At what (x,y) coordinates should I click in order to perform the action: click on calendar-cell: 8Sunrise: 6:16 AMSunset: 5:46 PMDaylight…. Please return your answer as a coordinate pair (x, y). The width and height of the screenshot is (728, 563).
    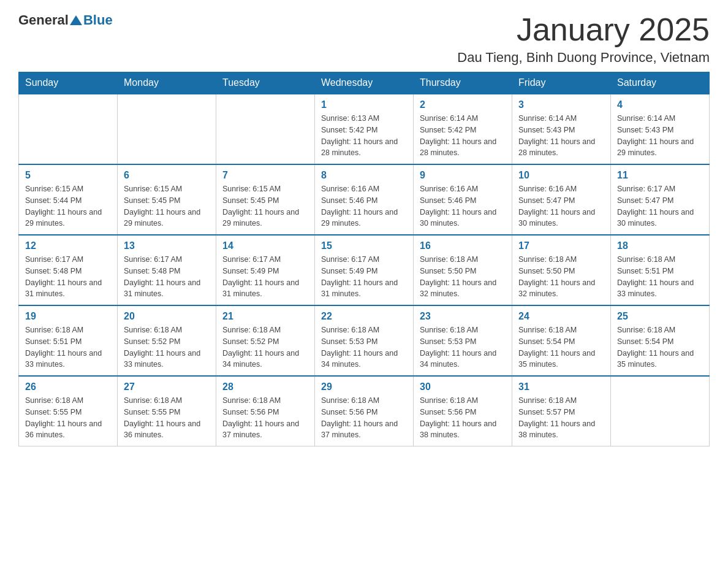
    Looking at the image, I should click on (364, 200).